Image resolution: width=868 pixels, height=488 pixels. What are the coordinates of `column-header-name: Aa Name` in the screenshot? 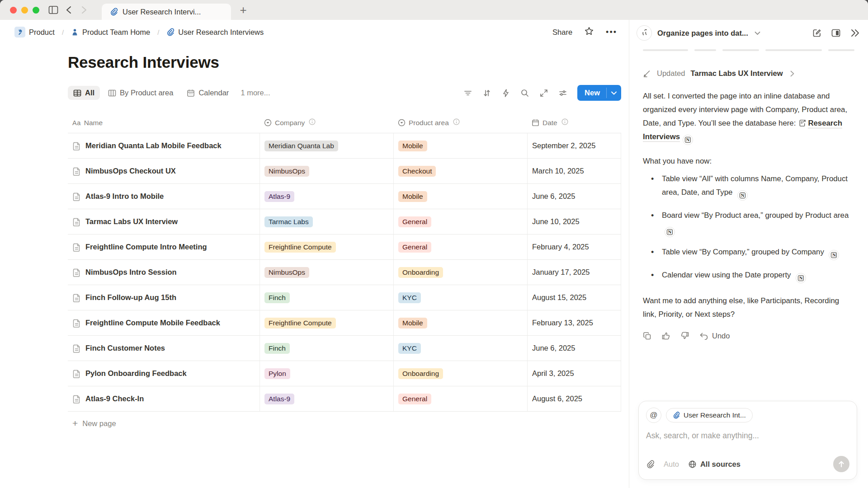 It's located at (164, 123).